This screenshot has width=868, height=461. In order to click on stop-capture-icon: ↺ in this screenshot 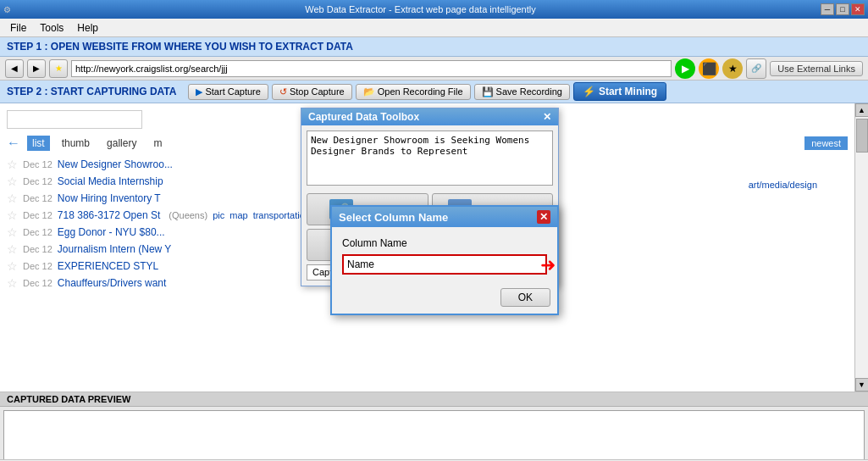, I will do `click(283, 92)`.